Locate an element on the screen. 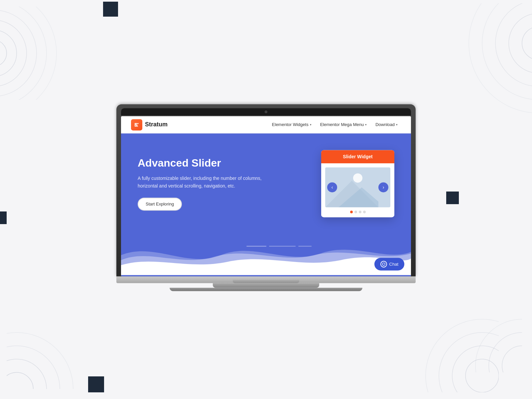 The width and height of the screenshot is (532, 399). start-exploring-button: Start Exploring is located at coordinates (160, 204).